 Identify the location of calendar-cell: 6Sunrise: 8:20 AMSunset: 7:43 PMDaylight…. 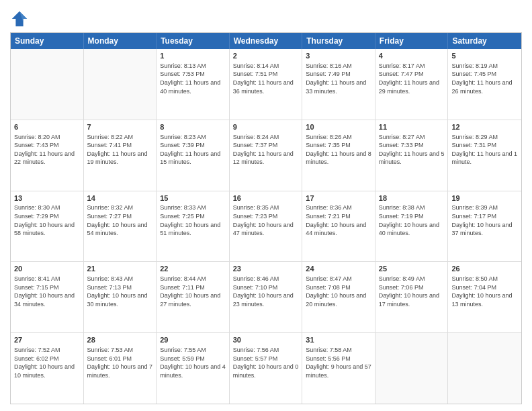
(47, 156).